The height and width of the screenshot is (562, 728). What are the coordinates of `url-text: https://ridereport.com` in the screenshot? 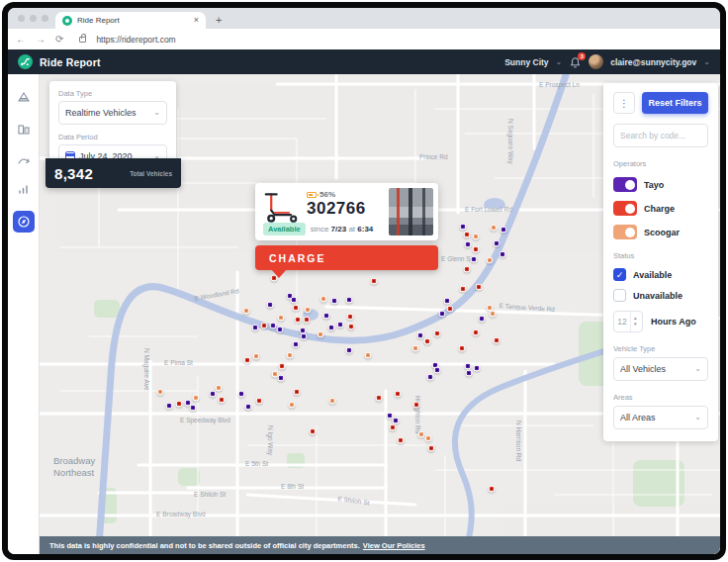 It's located at (136, 40).